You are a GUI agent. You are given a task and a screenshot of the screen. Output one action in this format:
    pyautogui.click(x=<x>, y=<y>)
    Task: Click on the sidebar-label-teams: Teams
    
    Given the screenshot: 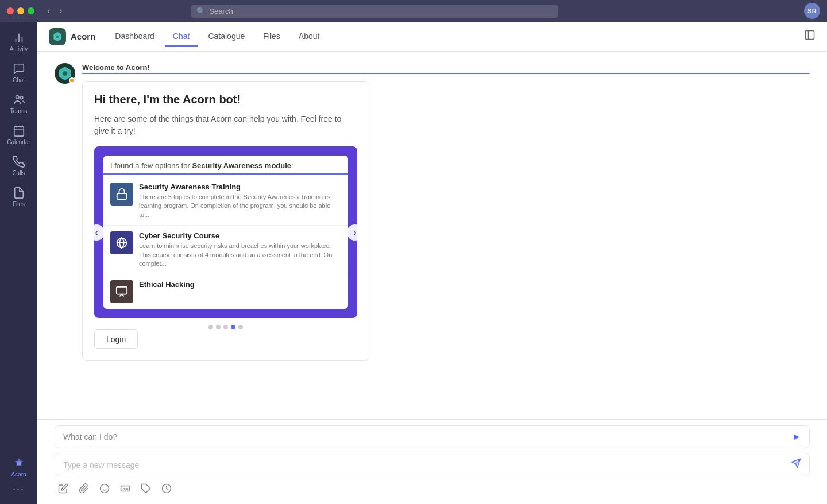 What is the action you would take?
    pyautogui.click(x=18, y=111)
    